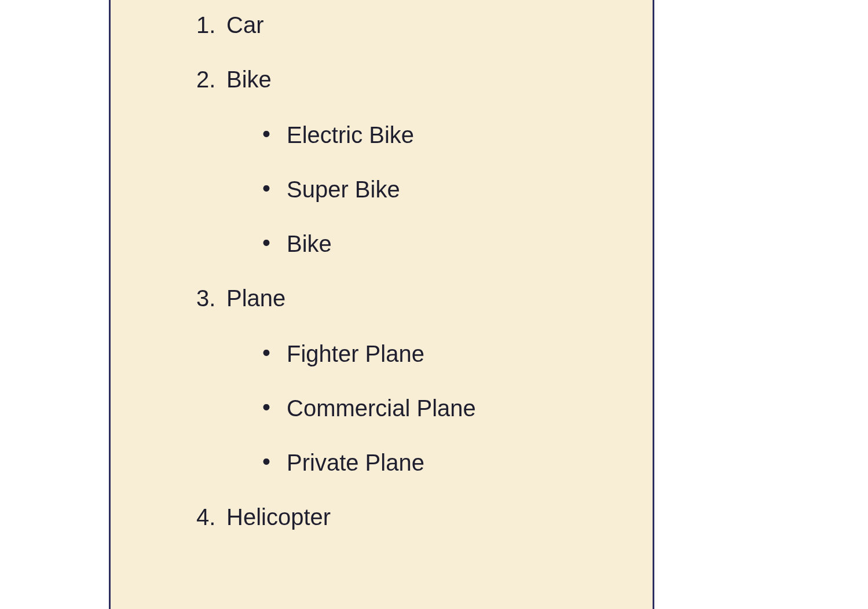 This screenshot has height=609, width=868. Describe the element at coordinates (381, 408) in the screenshot. I see `sublist-item-label: Commercial Plane` at that location.